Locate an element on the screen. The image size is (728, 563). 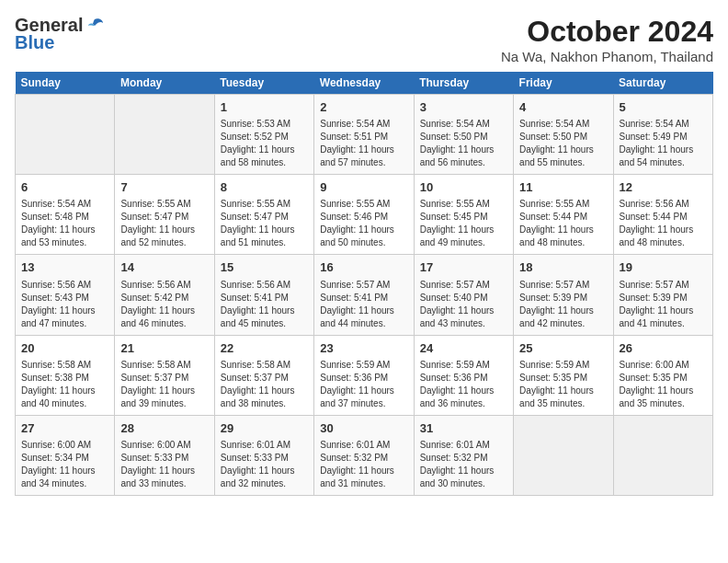
header-friday: Friday is located at coordinates (563, 83).